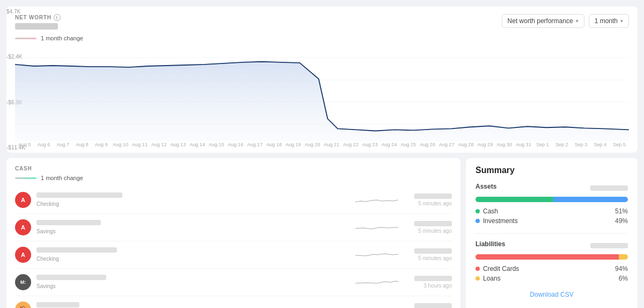 This screenshot has width=644, height=308. What do you see at coordinates (547, 257) in the screenshot?
I see `liabilities-bar-cc` at bounding box center [547, 257].